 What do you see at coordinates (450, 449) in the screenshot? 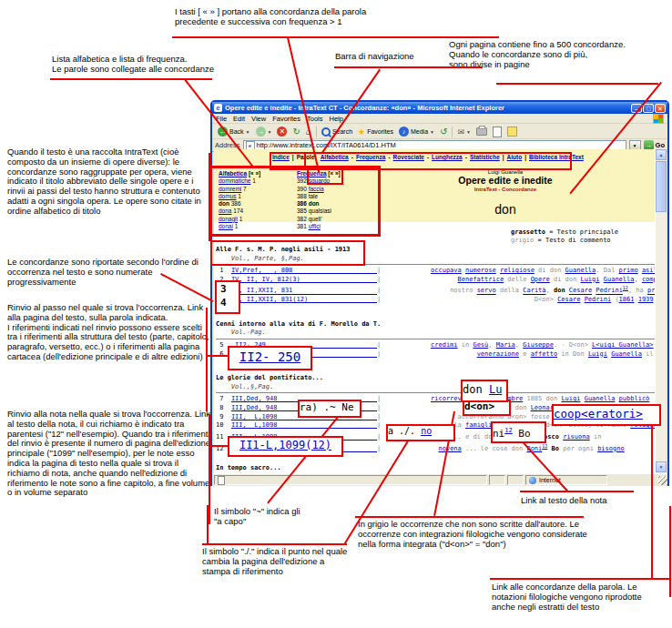
I see `context-word-link: novena` at bounding box center [450, 449].